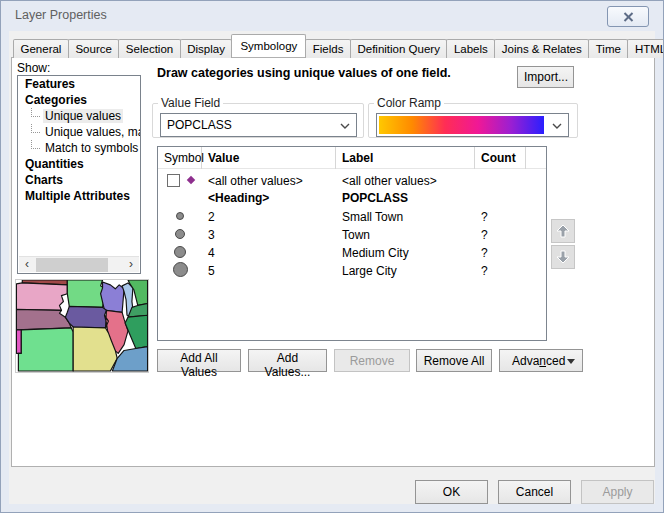 This screenshot has height=513, width=664. Describe the element at coordinates (352, 198) in the screenshot. I see `table-row: <Heading> POPCLASS` at that location.